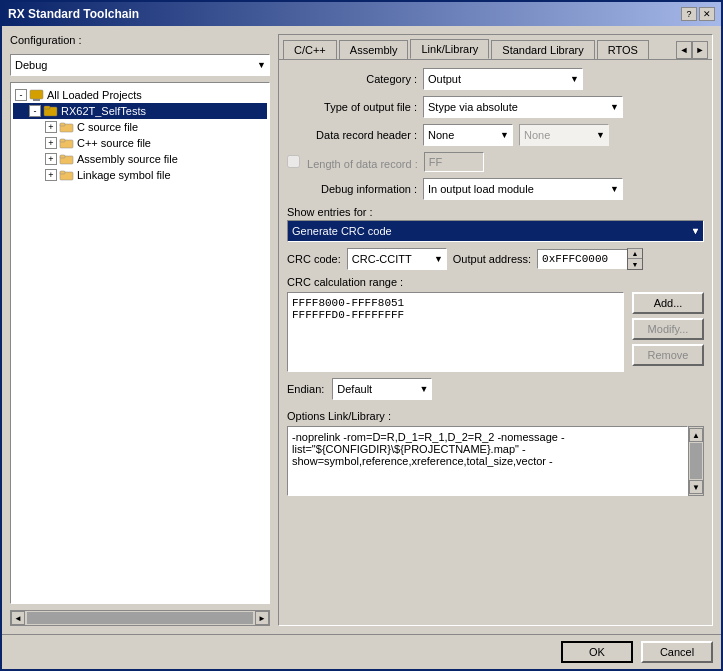 The image size is (723, 671). Describe the element at coordinates (523, 189) in the screenshot. I see `debug-info-select: In output load module` at that location.